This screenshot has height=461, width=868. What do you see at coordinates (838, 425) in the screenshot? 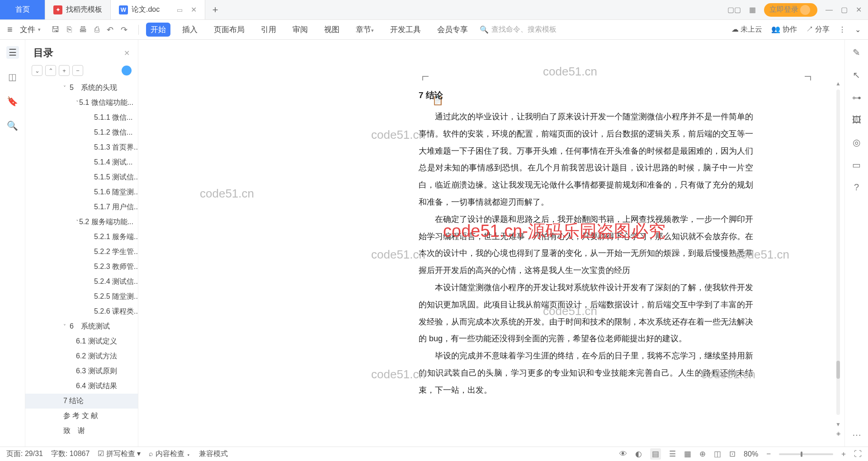
I see `scroll-down-icon: ▼` at bounding box center [838, 425].